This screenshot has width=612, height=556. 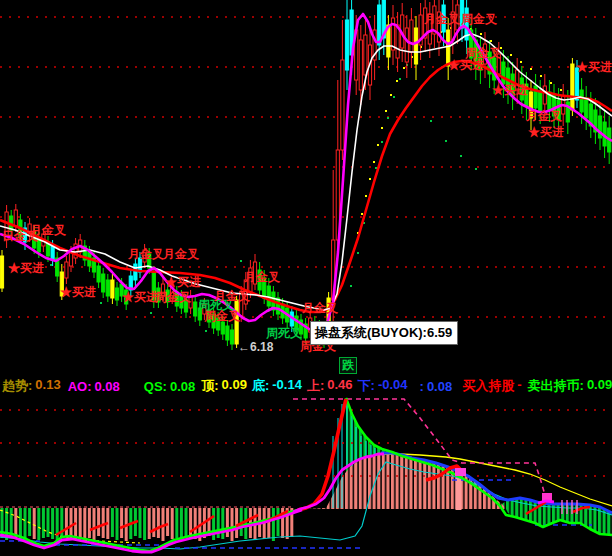 I want to click on indicator-item: 下:-0.04, so click(x=383, y=386).